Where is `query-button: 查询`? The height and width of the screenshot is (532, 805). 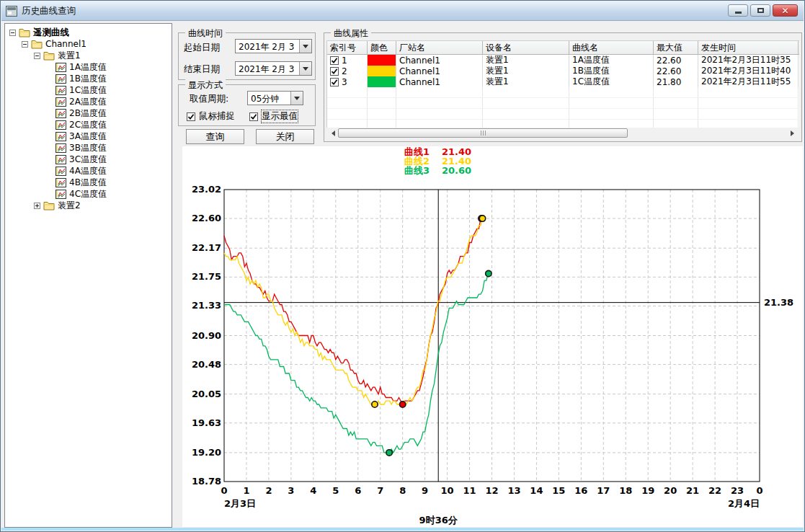 query-button: 查询 is located at coordinates (215, 137).